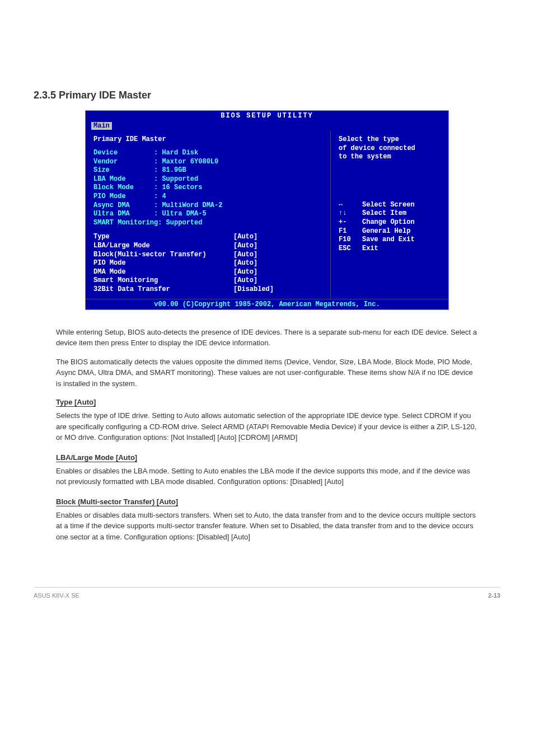 This screenshot has height=756, width=534. I want to click on nav-row: ESC Exit, so click(390, 249).